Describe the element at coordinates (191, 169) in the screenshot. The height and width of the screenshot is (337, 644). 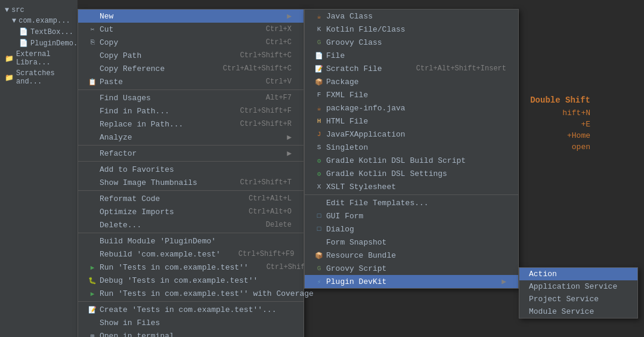
I see `menu-item-add-favorites: Add to Favorites` at that location.